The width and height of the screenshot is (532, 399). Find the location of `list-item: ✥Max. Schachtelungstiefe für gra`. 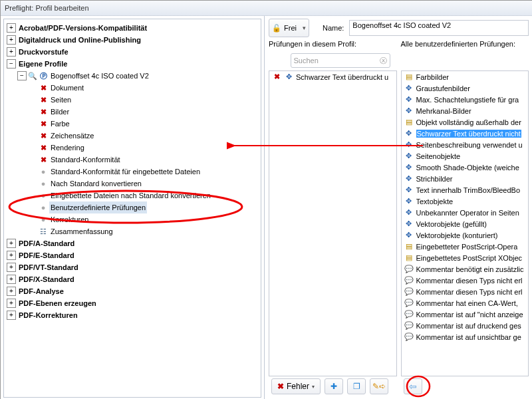

list-item: ✥Max. Schachtelungstiefe für gra is located at coordinates (466, 100).